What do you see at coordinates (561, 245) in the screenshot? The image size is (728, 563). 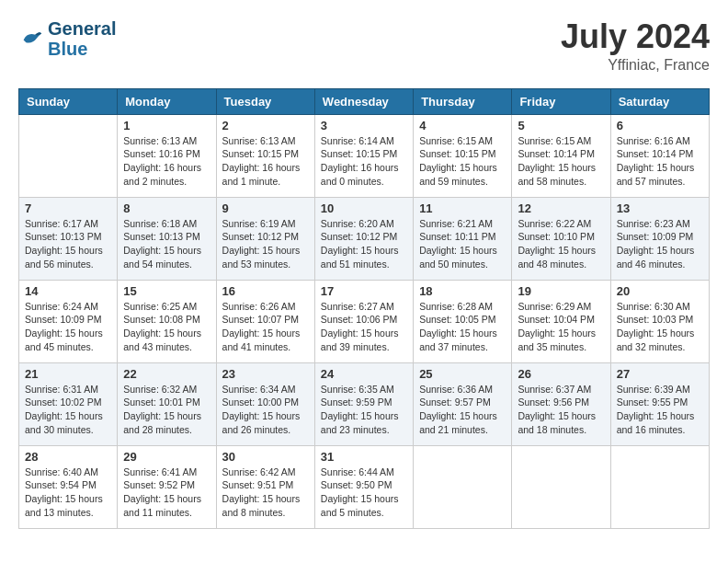 I see `cell-info: Sunrise: 6:22 AMSunset: 10:10 PMDaylight…` at bounding box center [561, 245].